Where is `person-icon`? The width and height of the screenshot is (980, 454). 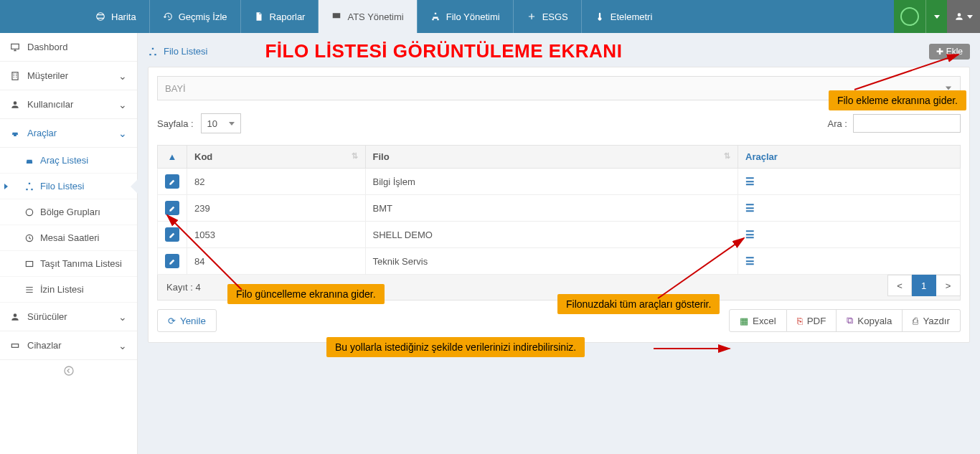 person-icon is located at coordinates (15, 317).